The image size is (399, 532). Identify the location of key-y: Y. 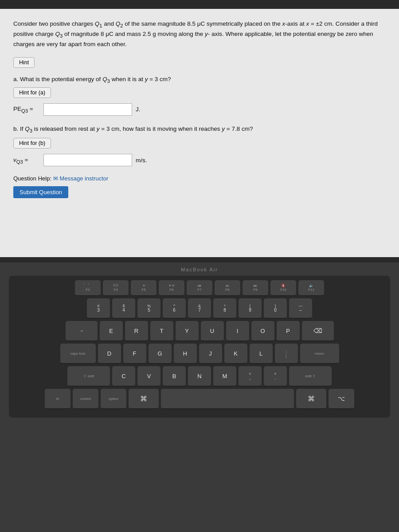
(187, 331).